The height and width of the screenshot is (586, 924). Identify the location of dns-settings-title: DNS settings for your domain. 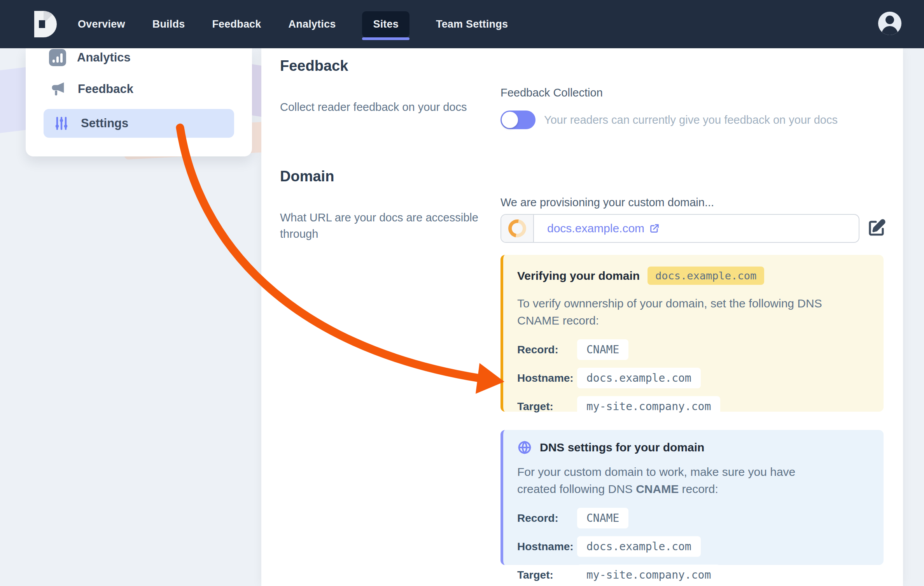
(622, 447).